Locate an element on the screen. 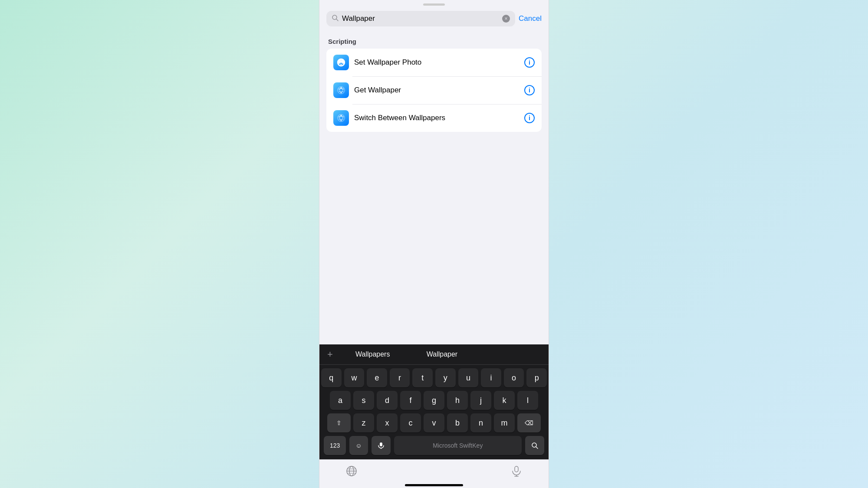 The width and height of the screenshot is (868, 488). key-l: l is located at coordinates (528, 400).